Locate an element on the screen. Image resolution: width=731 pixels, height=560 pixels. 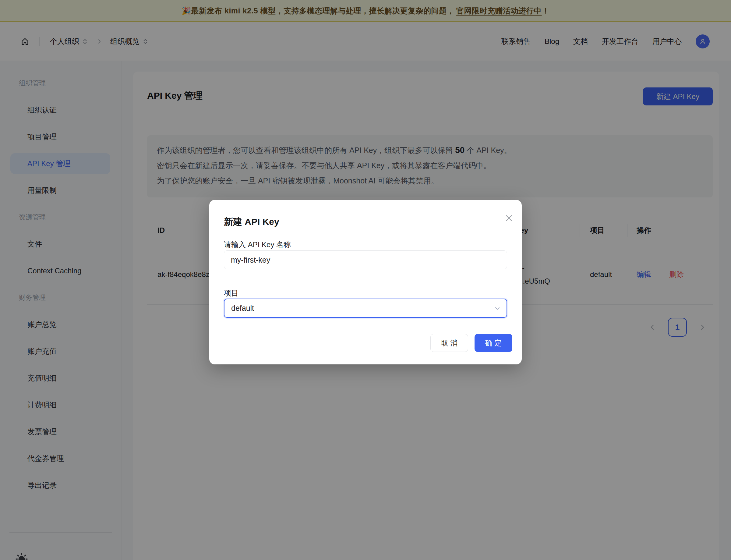
cancel-button: 取 消 is located at coordinates (449, 343).